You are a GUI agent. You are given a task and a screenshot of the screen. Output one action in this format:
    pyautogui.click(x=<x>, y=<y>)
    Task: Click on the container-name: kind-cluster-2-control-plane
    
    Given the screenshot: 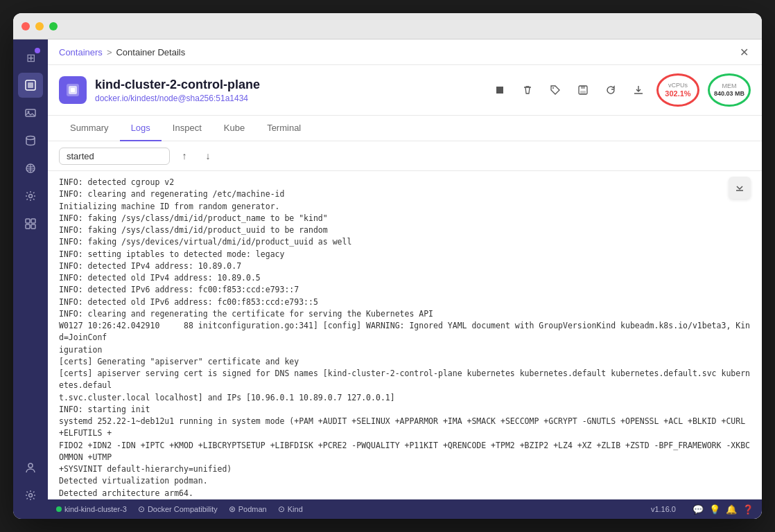 What is the action you would take?
    pyautogui.click(x=288, y=85)
    